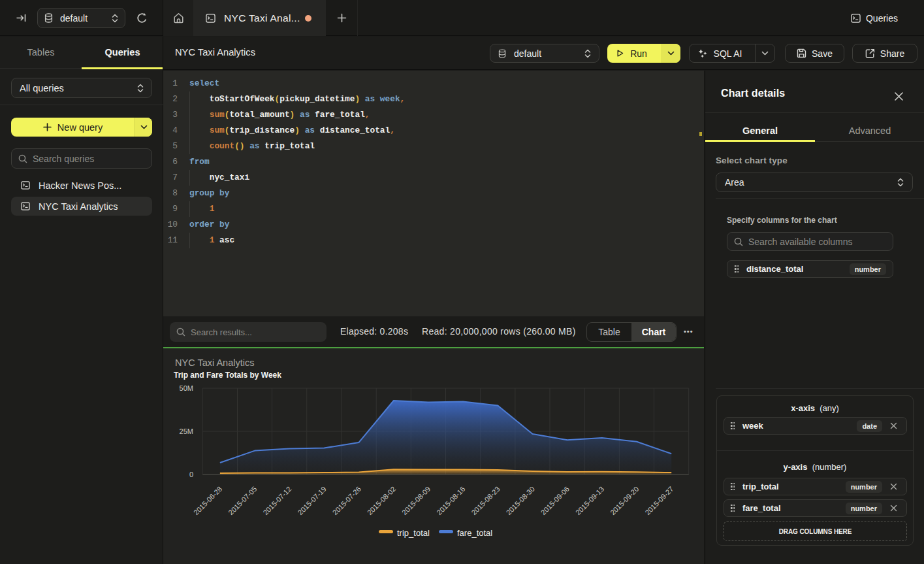 The height and width of the screenshot is (564, 924). What do you see at coordinates (242, 501) in the screenshot?
I see `svg-text: 2015-07-05` at bounding box center [242, 501].